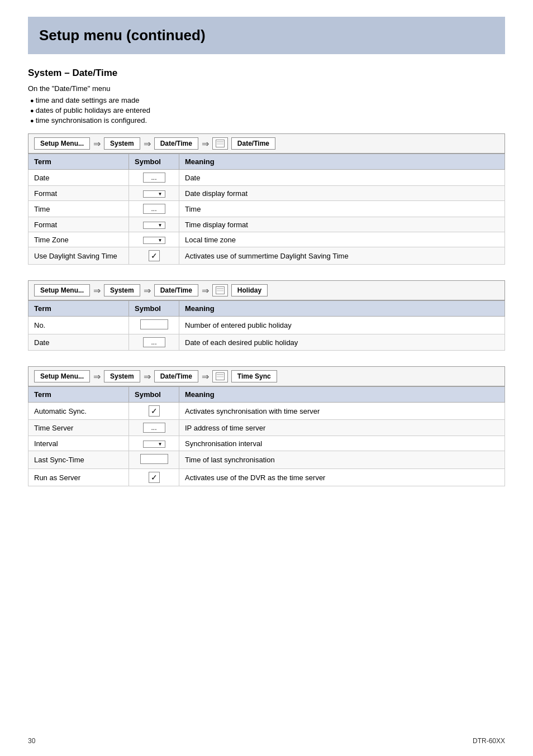 The image size is (533, 756). What do you see at coordinates (62, 143) in the screenshot?
I see `nav-setup-menu-1: Setup Menu...` at bounding box center [62, 143].